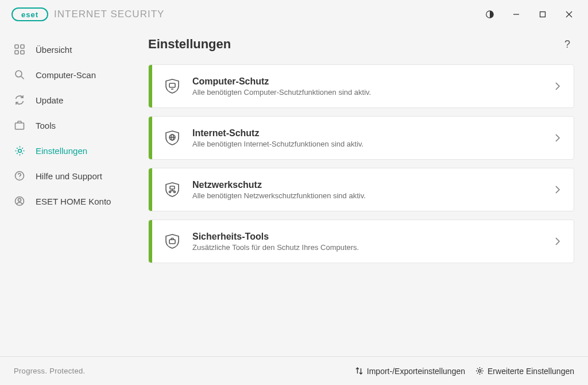  Describe the element at coordinates (367, 237) in the screenshot. I see `card-title: Sicherheits-Tools` at that location.